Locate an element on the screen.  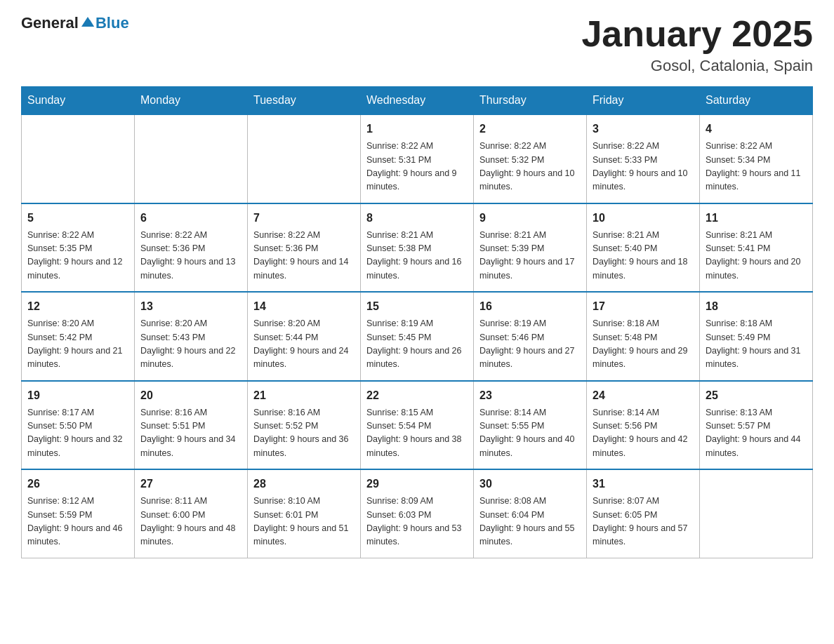
day-cell: 29Sunrise: 8:09 AMSunset: 6:03 PMDayligh… is located at coordinates (417, 514).